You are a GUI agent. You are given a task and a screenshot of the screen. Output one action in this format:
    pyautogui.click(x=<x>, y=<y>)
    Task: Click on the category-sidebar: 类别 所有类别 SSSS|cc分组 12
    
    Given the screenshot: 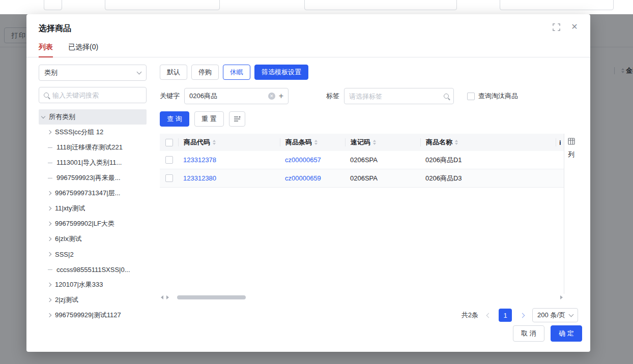 What is the action you would take?
    pyautogui.click(x=93, y=193)
    